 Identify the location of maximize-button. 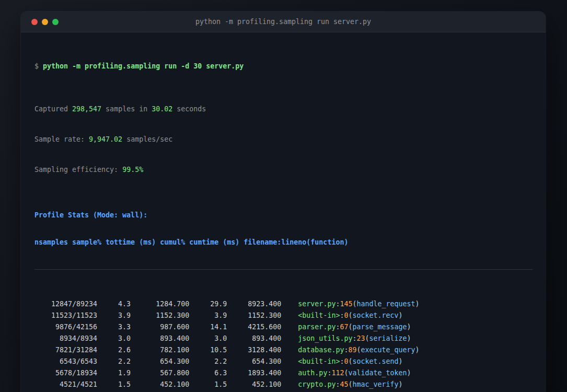
(55, 22).